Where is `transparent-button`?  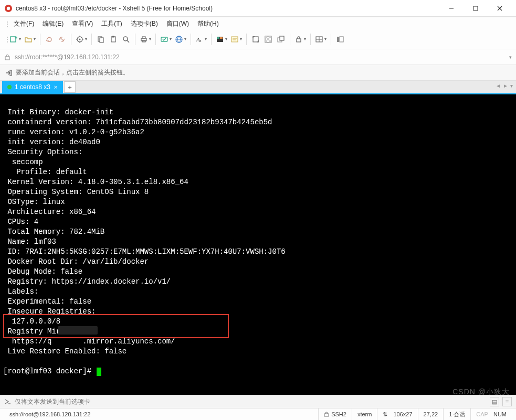 transparent-button is located at coordinates (268, 39).